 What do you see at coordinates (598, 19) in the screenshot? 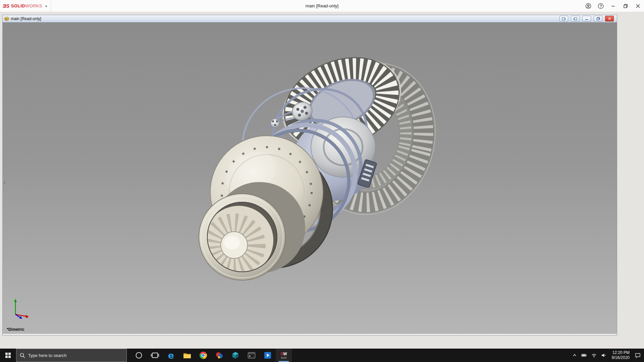
I see `doc-restore-button` at bounding box center [598, 19].